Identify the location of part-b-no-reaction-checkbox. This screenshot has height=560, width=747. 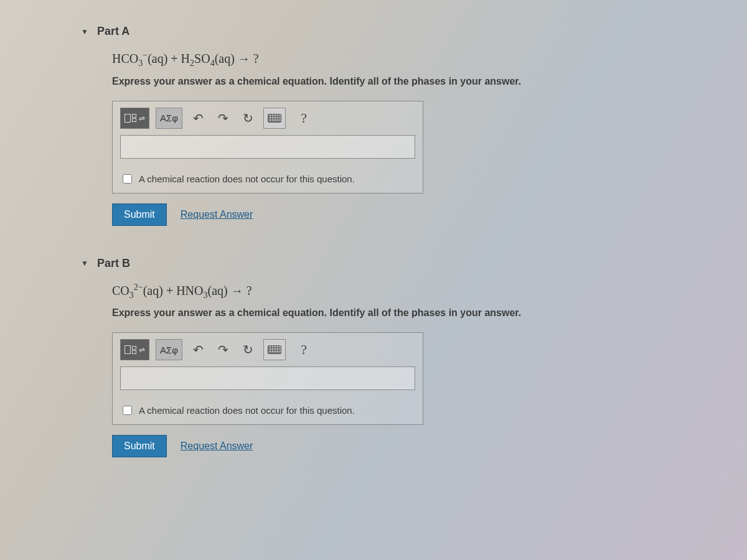
(127, 411).